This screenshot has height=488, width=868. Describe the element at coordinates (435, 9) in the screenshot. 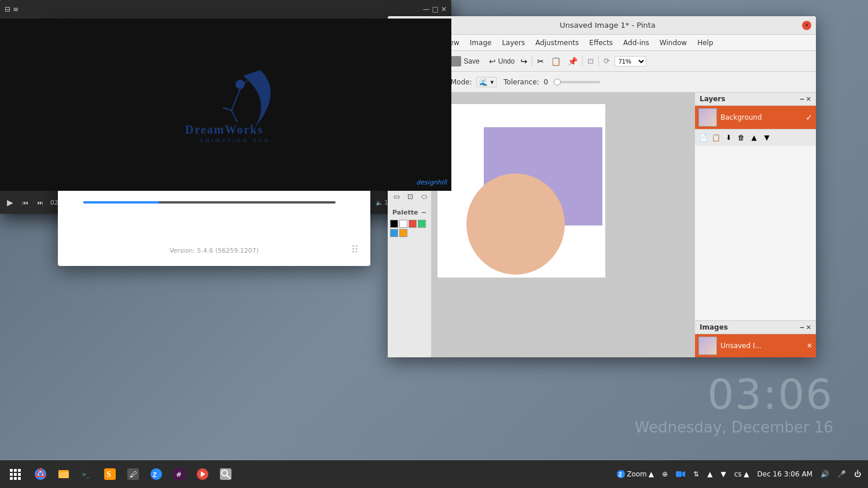

I see `video-maximize-icon: □` at that location.